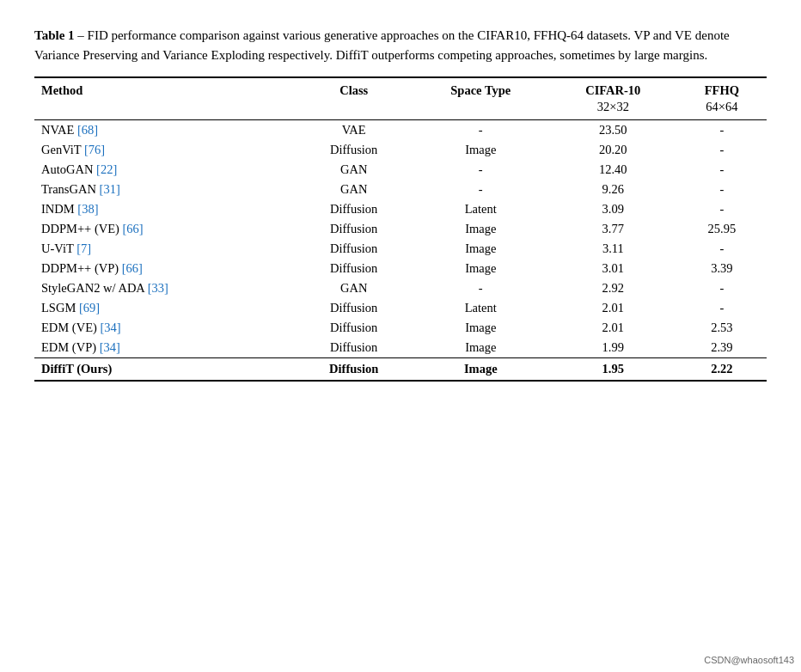 Image resolution: width=801 pixels, height=672 pixels. I want to click on table-row: EDM (VP) [34]DiffusionImage1.992.39, so click(400, 348).